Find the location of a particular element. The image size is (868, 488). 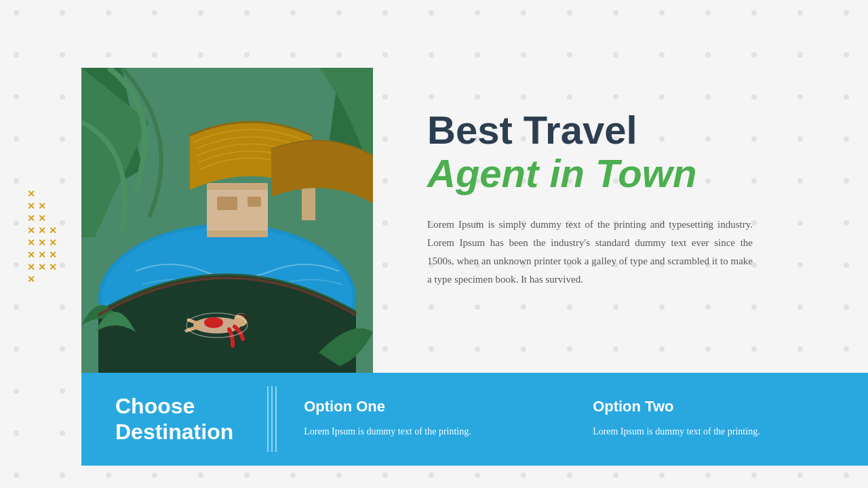

title-line2: Agent in Town is located at coordinates (607, 174).